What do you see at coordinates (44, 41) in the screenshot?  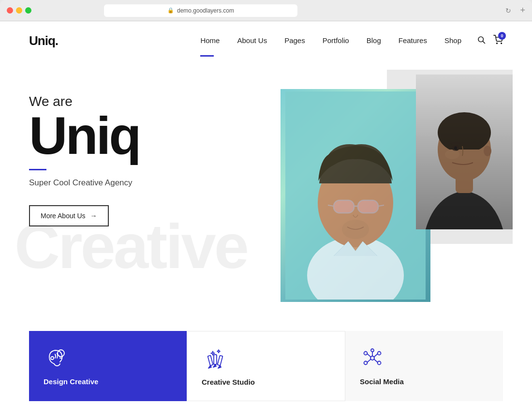 I see `logo: Uniq.` at bounding box center [44, 41].